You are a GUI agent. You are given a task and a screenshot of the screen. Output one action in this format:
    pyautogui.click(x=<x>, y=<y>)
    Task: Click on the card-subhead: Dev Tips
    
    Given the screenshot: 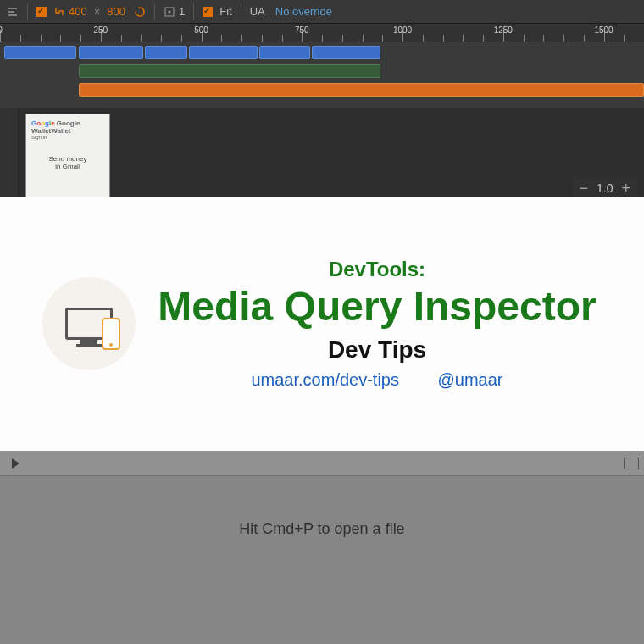 What is the action you would take?
    pyautogui.click(x=377, y=350)
    